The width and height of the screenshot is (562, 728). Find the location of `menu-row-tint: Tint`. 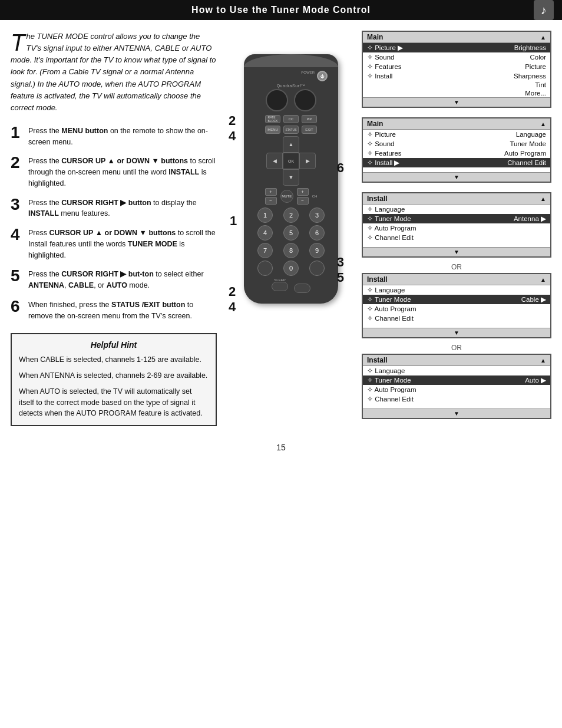

menu-row-tint: Tint is located at coordinates (457, 85).